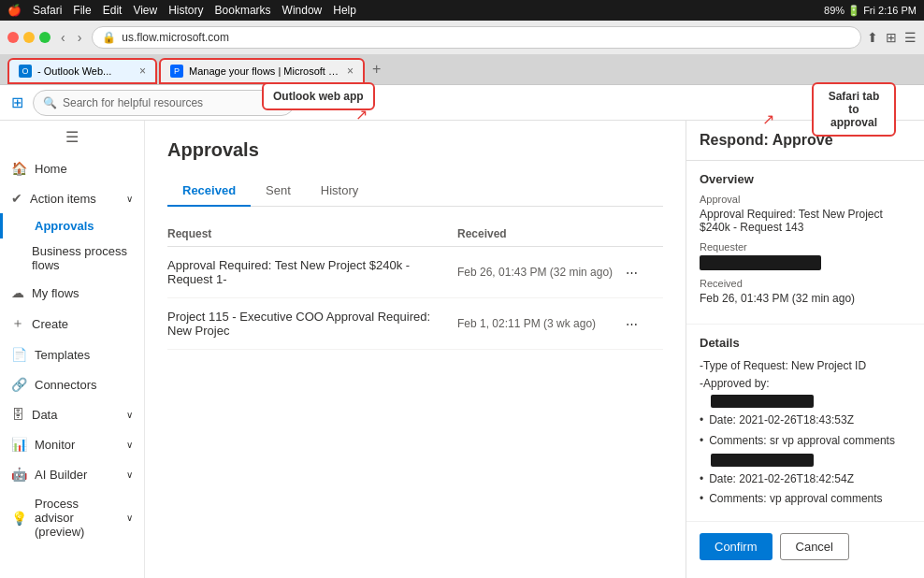 Image resolution: width=924 pixels, height=578 pixels. What do you see at coordinates (312, 324) in the screenshot?
I see `row2-request: Project 115 - Executive COO Approval Req…` at bounding box center [312, 324].